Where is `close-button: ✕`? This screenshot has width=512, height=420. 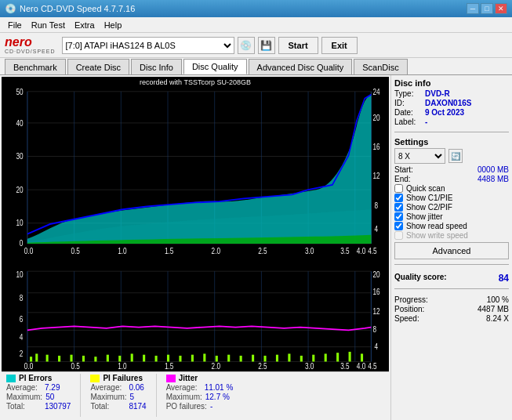
close-button: ✕ is located at coordinates (501, 9).